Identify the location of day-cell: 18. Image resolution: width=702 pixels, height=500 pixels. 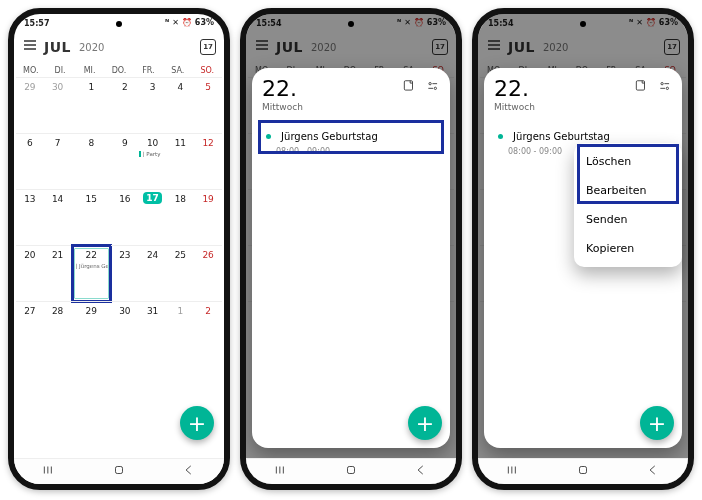
(181, 217).